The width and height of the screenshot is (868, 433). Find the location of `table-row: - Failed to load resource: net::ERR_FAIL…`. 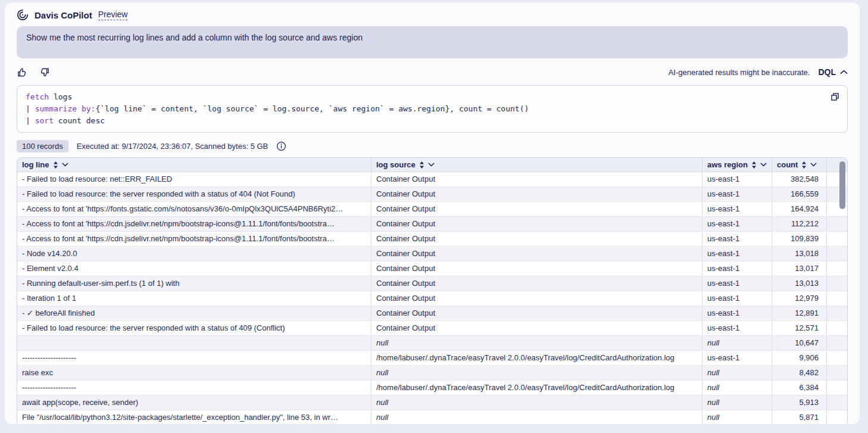

table-row: - Failed to load resource: net::ERR_FAIL… is located at coordinates (432, 180).